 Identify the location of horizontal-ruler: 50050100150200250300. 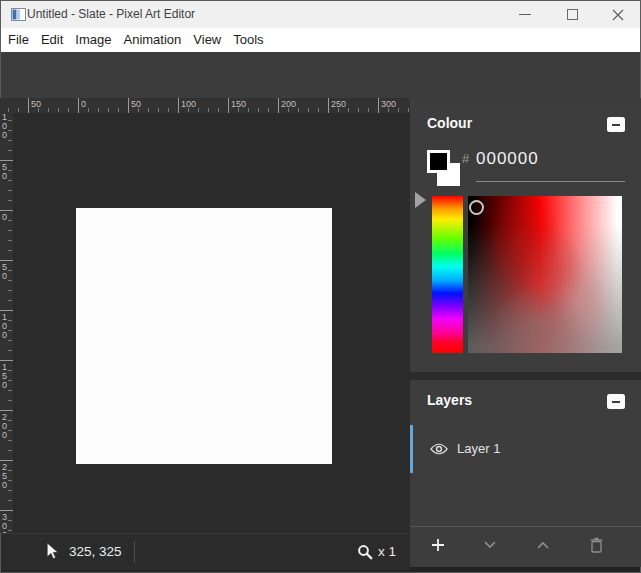
(205, 106).